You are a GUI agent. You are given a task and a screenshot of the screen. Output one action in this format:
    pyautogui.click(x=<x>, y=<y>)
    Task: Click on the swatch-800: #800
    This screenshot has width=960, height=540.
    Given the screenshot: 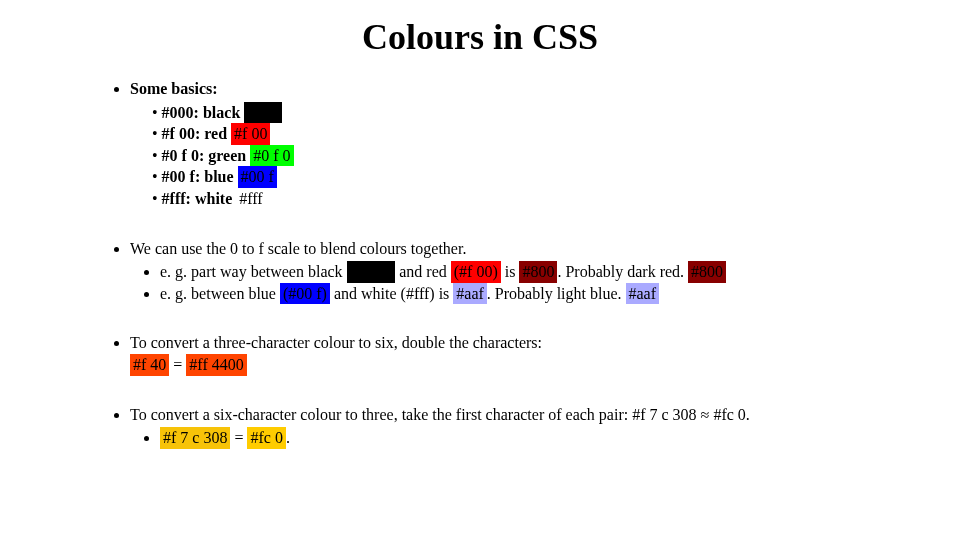 What is the action you would take?
    pyautogui.click(x=538, y=272)
    